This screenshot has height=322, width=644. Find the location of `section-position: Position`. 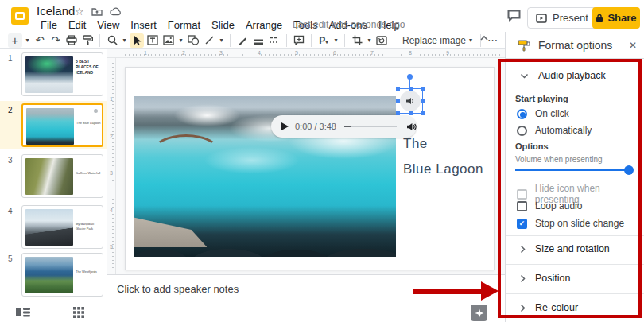

section-position: Position is located at coordinates (575, 278).